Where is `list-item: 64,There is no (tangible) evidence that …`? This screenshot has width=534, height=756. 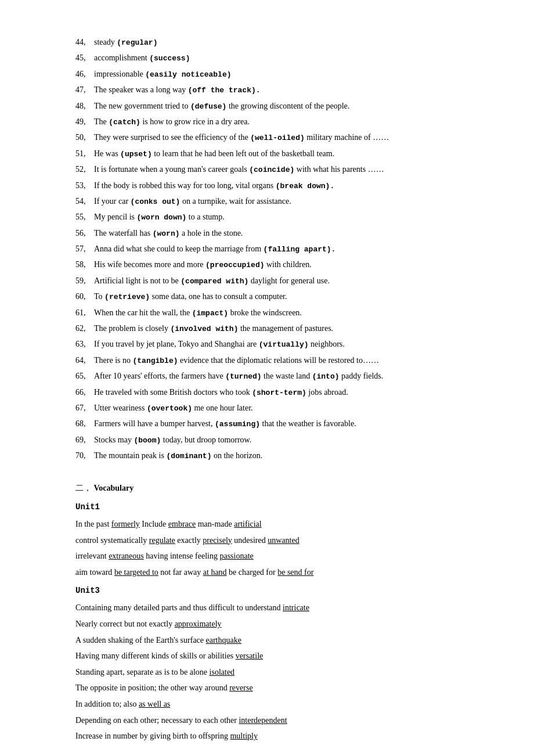 list-item: 64,There is no (tangible) evidence that … is located at coordinates (270, 360).